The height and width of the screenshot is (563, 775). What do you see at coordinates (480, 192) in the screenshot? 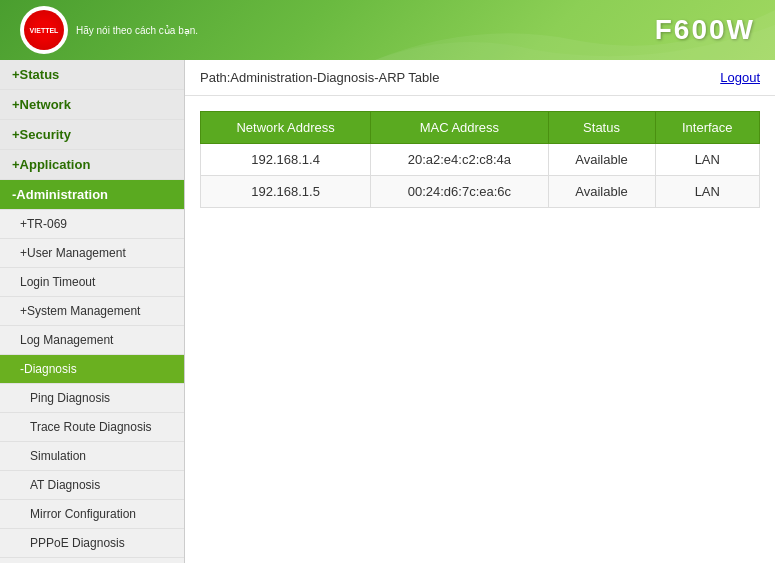
I see `table-row: 192.168.1.500:24:d6:7c:ea:6cAvailableLAN` at bounding box center [480, 192].